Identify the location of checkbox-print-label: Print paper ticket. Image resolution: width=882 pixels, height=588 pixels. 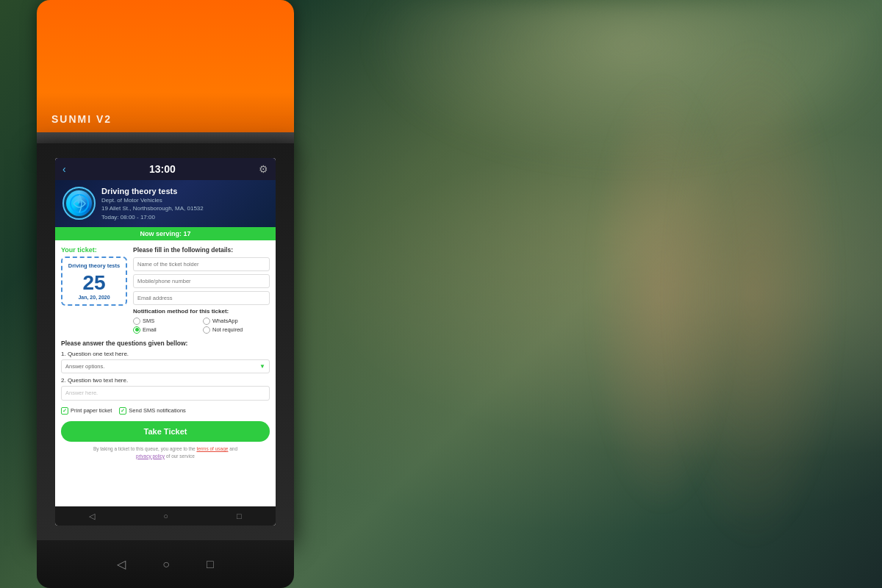
(91, 410).